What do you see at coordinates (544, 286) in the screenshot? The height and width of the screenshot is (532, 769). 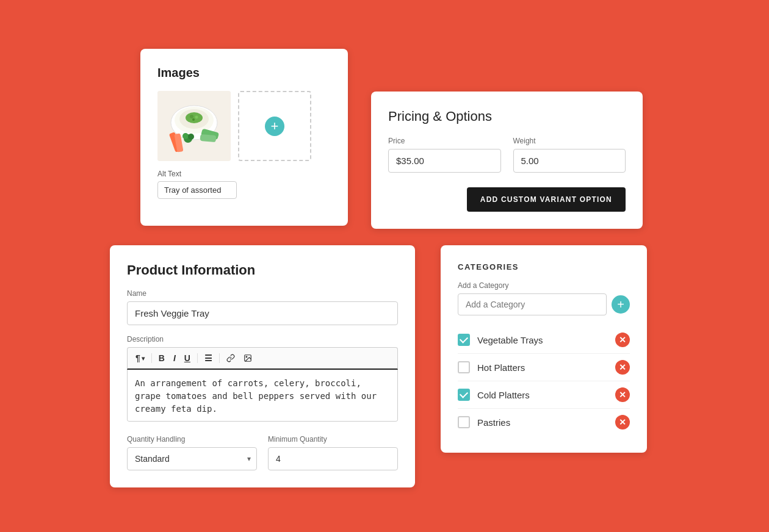 I see `add-category-label: Add a Category` at bounding box center [544, 286].